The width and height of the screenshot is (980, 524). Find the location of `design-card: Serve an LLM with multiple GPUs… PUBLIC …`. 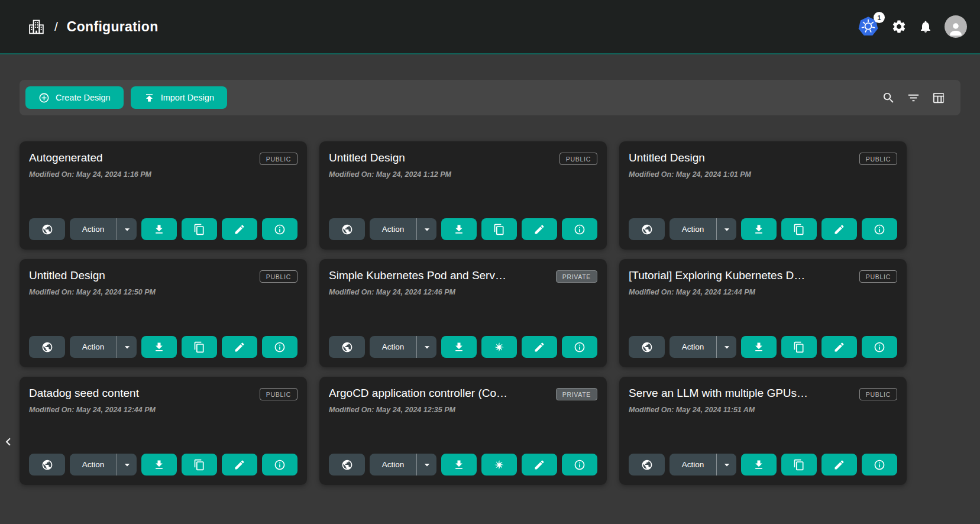

design-card: Serve an LLM with multiple GPUs… PUBLIC … is located at coordinates (763, 431).